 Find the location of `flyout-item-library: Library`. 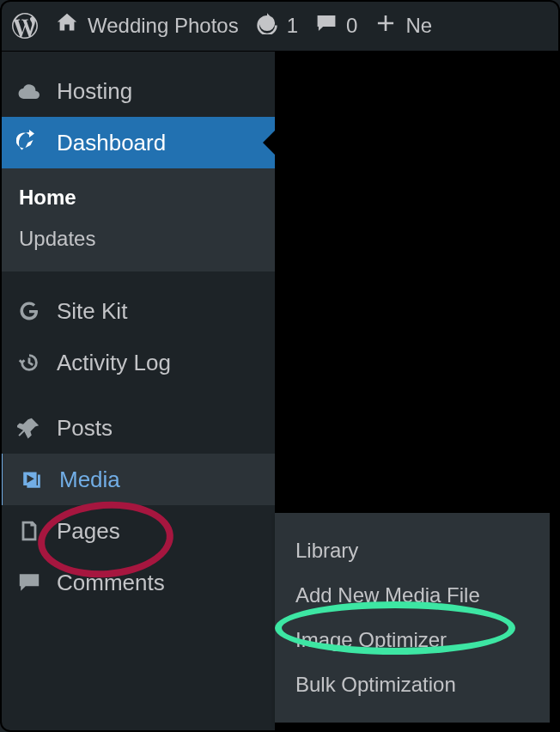

flyout-item-library: Library is located at coordinates (412, 551).